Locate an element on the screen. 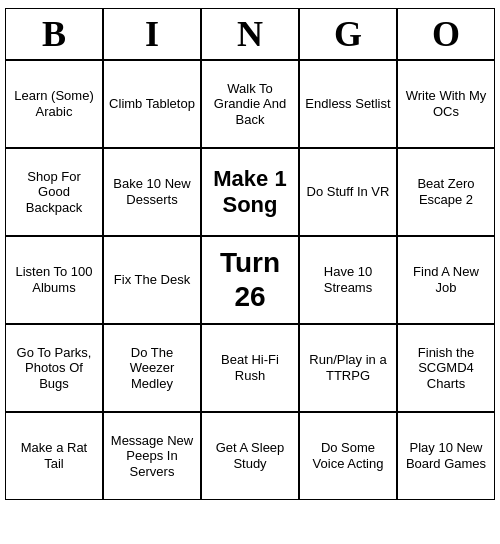 Image resolution: width=500 pixels, height=544 pixels. header-letter-i: I is located at coordinates (152, 34).